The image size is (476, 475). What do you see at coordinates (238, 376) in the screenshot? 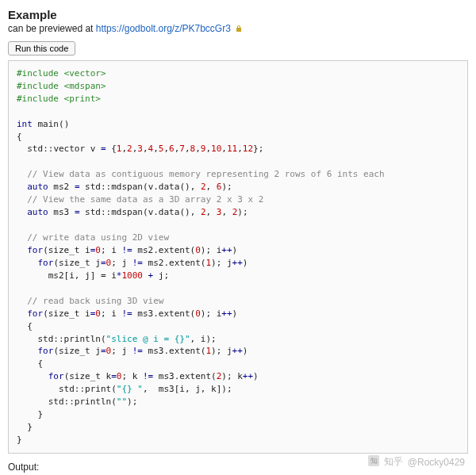
I see `code-text: k` at bounding box center [238, 376].